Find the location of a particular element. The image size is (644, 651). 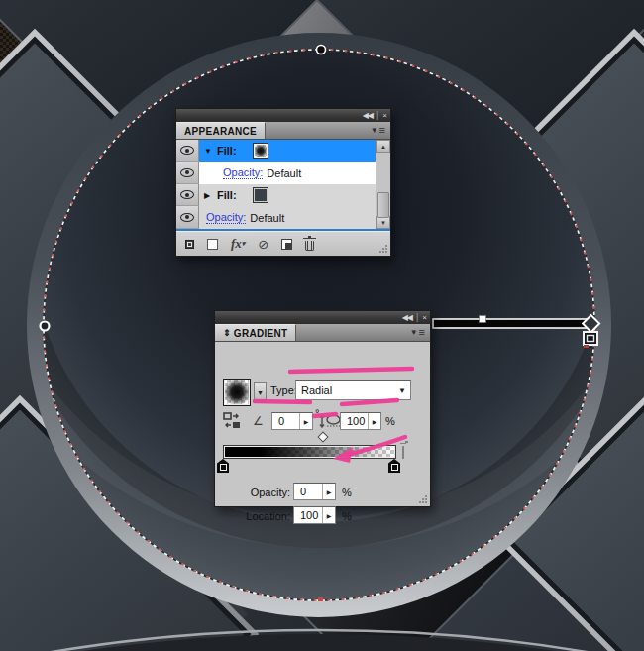

gradient-annotator-midpoint is located at coordinates (483, 319).